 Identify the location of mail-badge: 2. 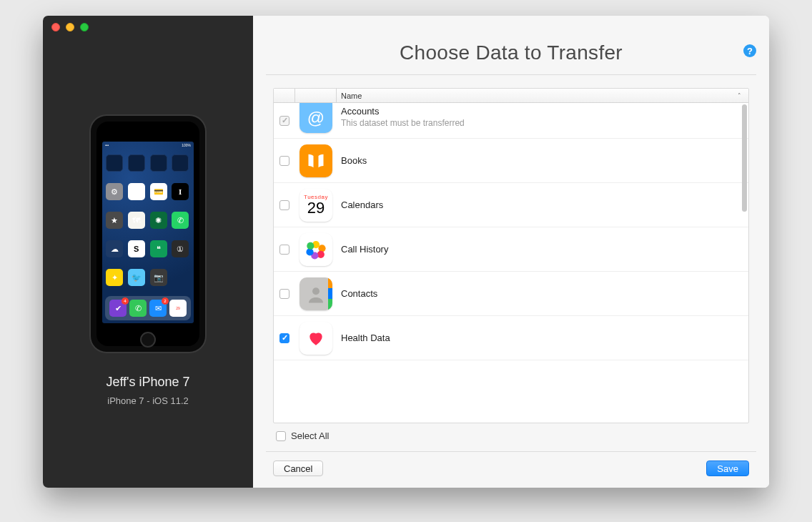
(165, 301).